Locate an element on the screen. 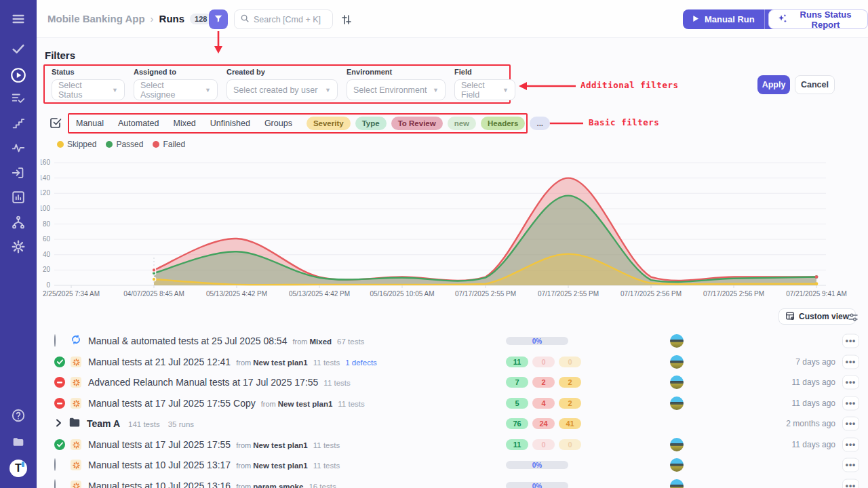  filter-pill-new: new is located at coordinates (462, 123).